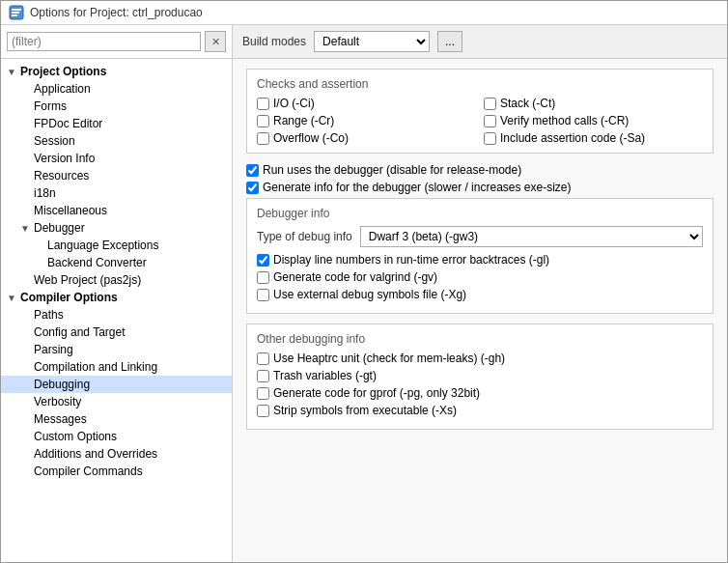  I want to click on tree-item-label: Messages, so click(60, 419).